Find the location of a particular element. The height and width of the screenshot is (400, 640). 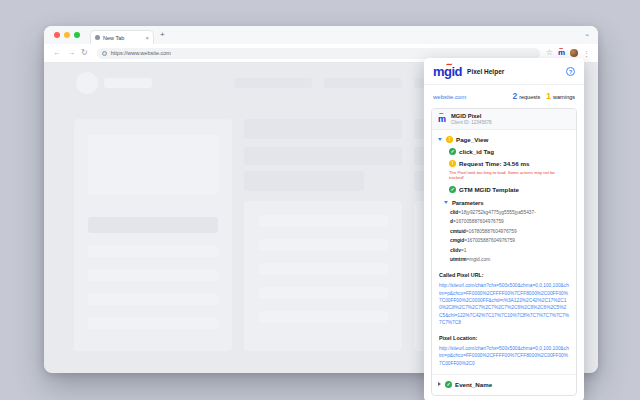

event-page-view: ! Page_View is located at coordinates (504, 140).